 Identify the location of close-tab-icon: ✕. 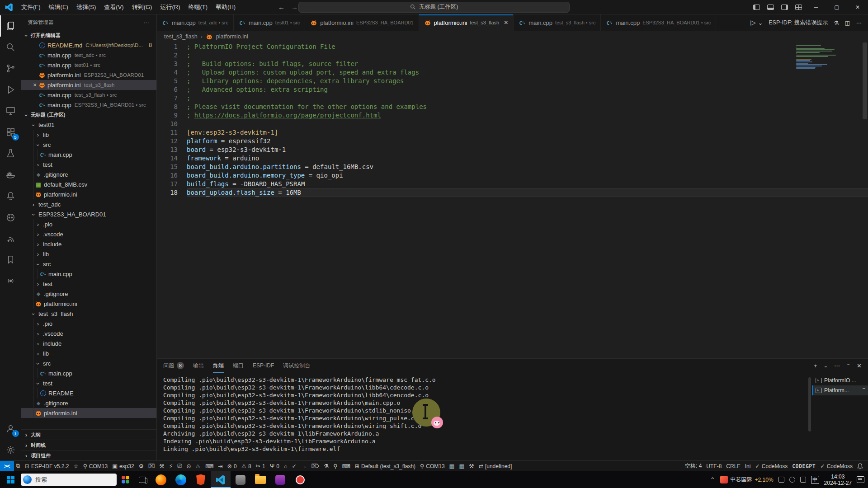
(506, 23).